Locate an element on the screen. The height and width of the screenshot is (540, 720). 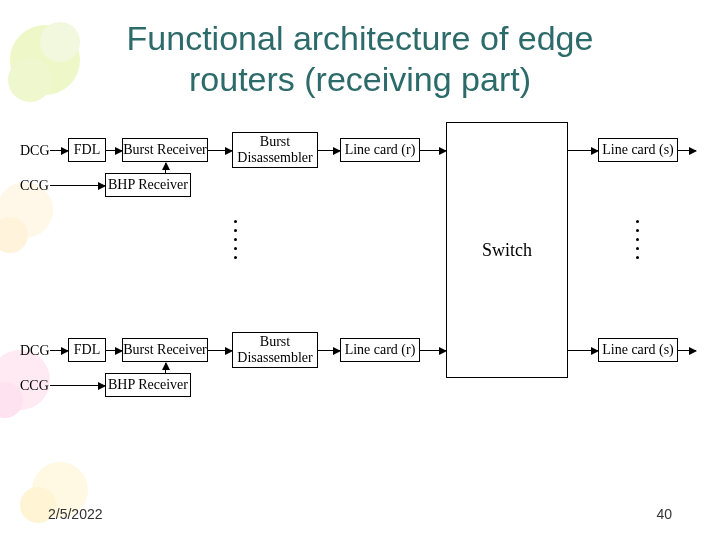
footer-page-number: 40 is located at coordinates (664, 514).